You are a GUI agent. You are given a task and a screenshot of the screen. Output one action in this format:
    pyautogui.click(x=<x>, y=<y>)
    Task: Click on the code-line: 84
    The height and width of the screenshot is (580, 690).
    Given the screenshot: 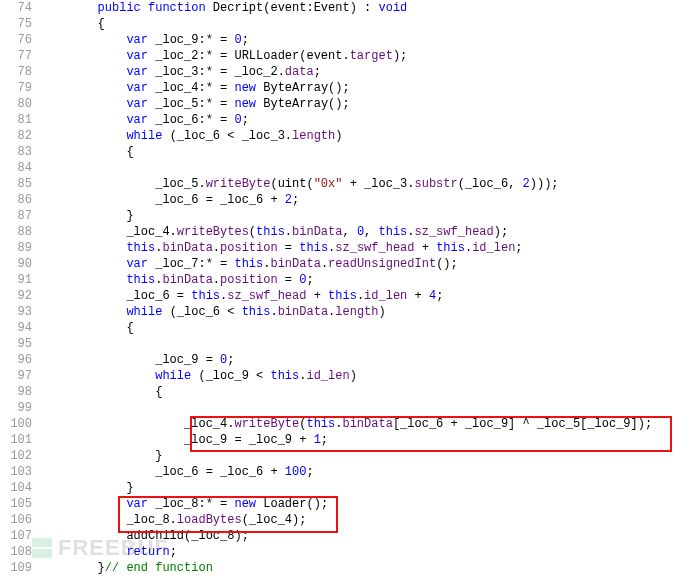 What is the action you would take?
    pyautogui.click(x=345, y=168)
    